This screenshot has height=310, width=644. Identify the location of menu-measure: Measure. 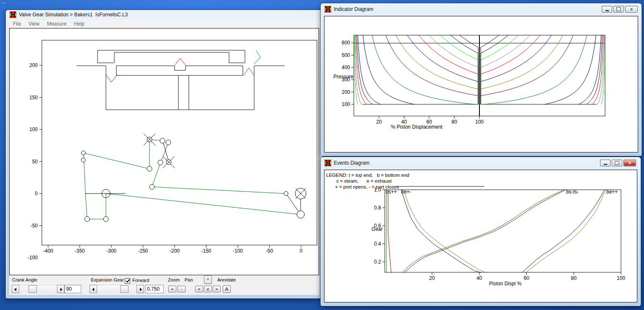
(57, 24).